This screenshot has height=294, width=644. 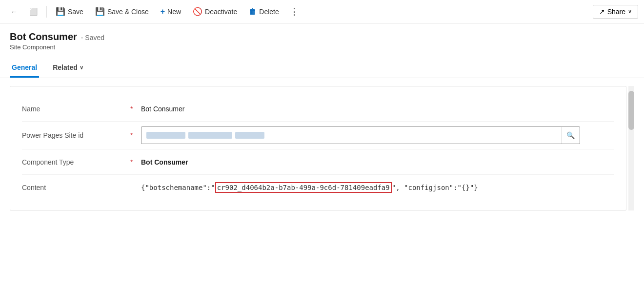 What do you see at coordinates (133, 135) in the screenshot?
I see `required-star-site-id: *` at bounding box center [133, 135].